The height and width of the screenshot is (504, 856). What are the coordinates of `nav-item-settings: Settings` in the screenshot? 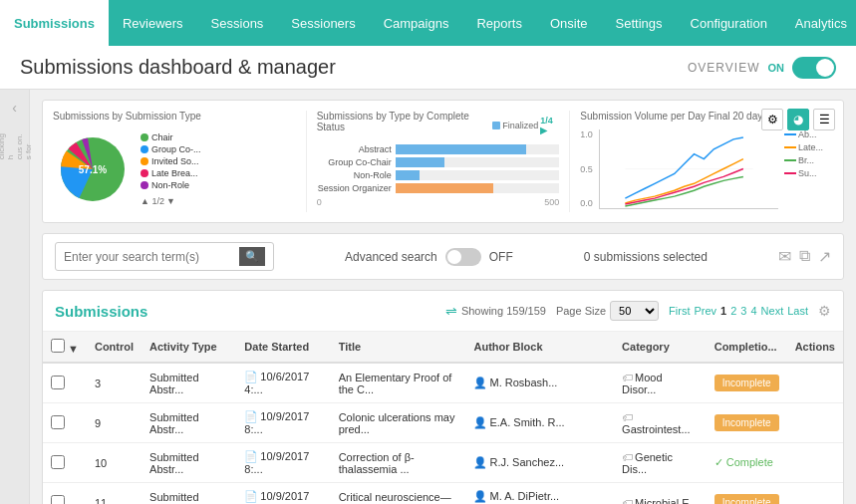 It's located at (640, 23).